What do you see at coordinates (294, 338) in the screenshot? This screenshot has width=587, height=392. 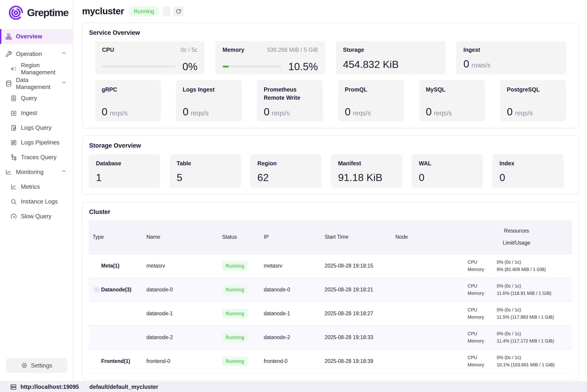 I see `cell-ip: datanode-2` at bounding box center [294, 338].